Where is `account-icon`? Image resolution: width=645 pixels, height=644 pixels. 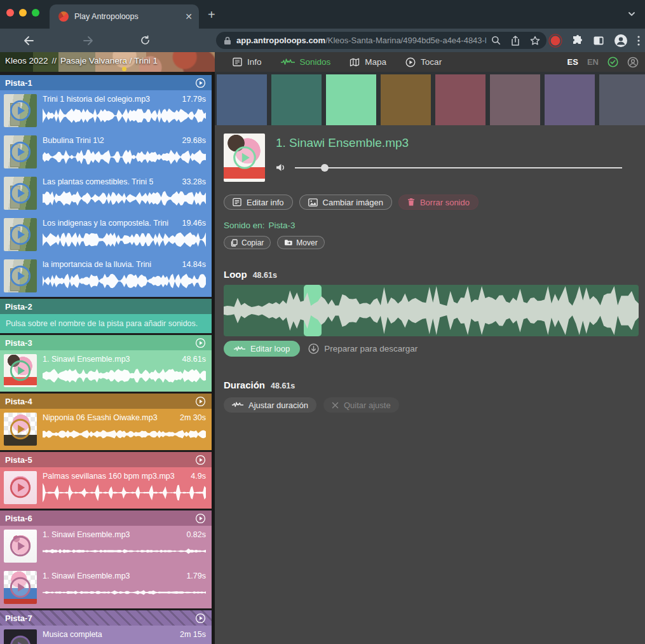 account-icon is located at coordinates (633, 62).